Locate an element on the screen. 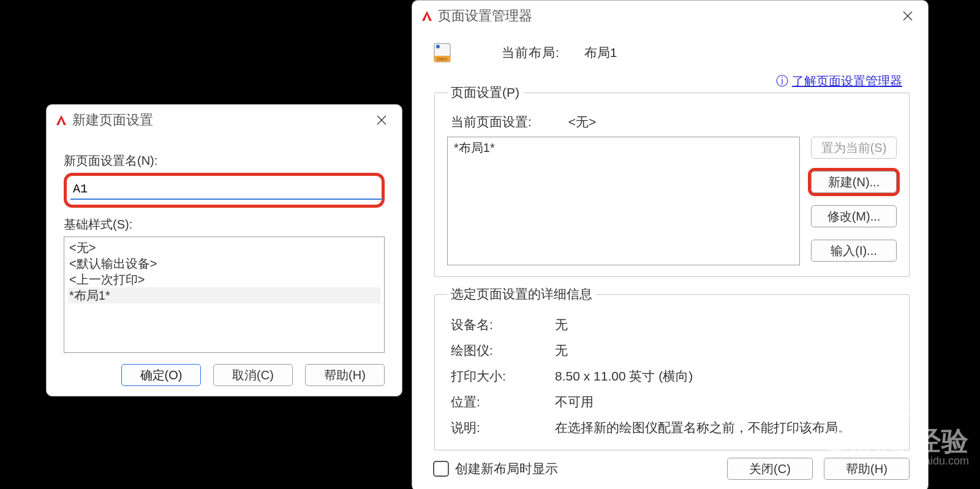 This screenshot has width=980, height=489. svg-text: DWG is located at coordinates (442, 59).